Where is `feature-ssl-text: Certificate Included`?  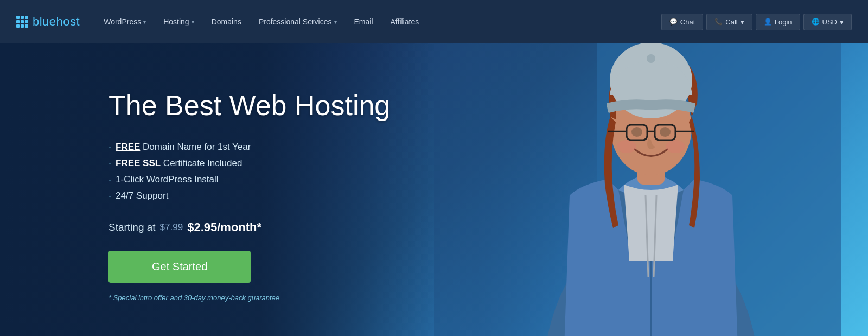
feature-ssl-text: Certificate Included is located at coordinates (201, 163).